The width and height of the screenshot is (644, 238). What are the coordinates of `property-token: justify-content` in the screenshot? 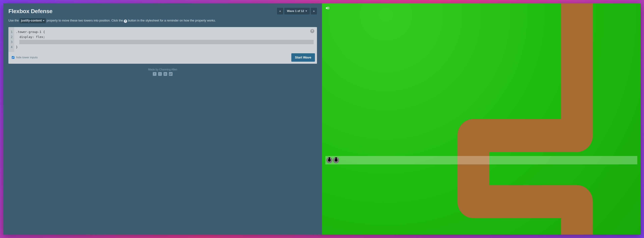 It's located at (32, 21).